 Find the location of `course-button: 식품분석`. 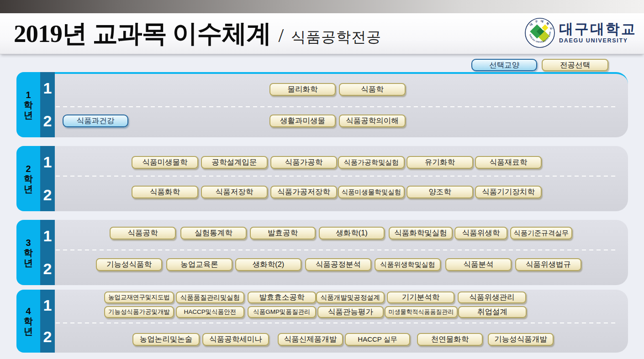

course-button: 식품분석 is located at coordinates (479, 265).